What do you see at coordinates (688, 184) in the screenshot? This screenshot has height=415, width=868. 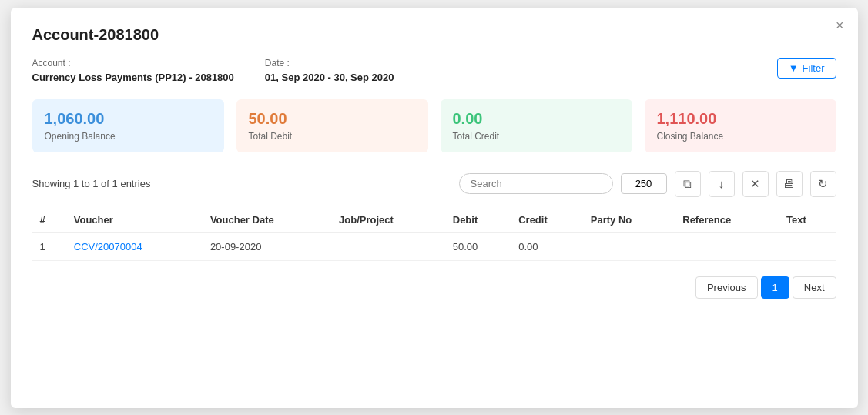 I see `copy-button: ⧉` at bounding box center [688, 184].